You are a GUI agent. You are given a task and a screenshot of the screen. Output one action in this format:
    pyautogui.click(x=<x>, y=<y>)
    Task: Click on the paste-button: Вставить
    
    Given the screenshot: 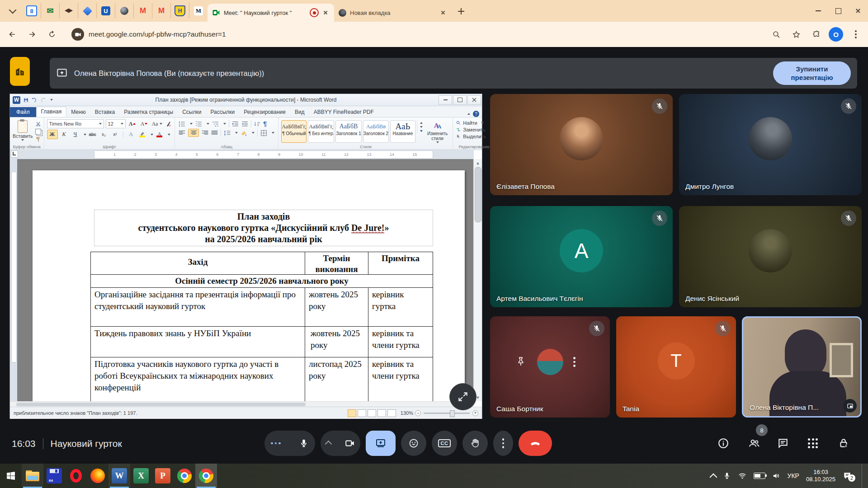 What is the action you would take?
    pyautogui.click(x=23, y=131)
    